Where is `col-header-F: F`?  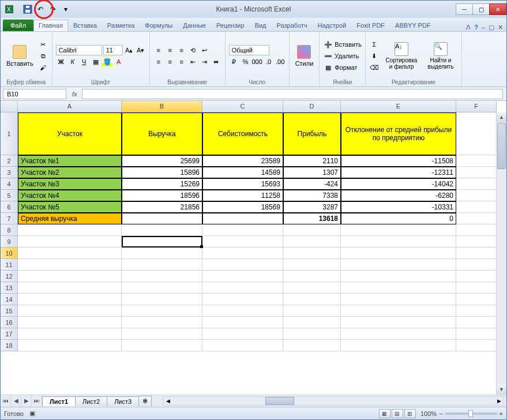
col-header-F: F is located at coordinates (476, 107).